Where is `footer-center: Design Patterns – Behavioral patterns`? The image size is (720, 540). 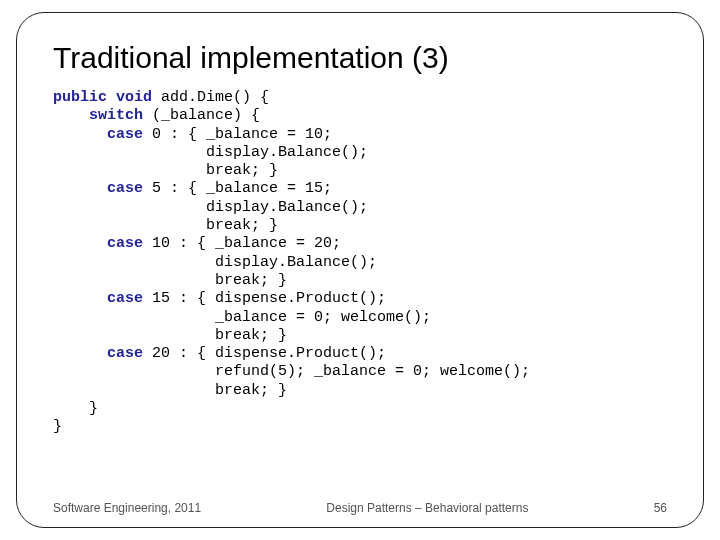 footer-center: Design Patterns – Behavioral patterns is located at coordinates (428, 508).